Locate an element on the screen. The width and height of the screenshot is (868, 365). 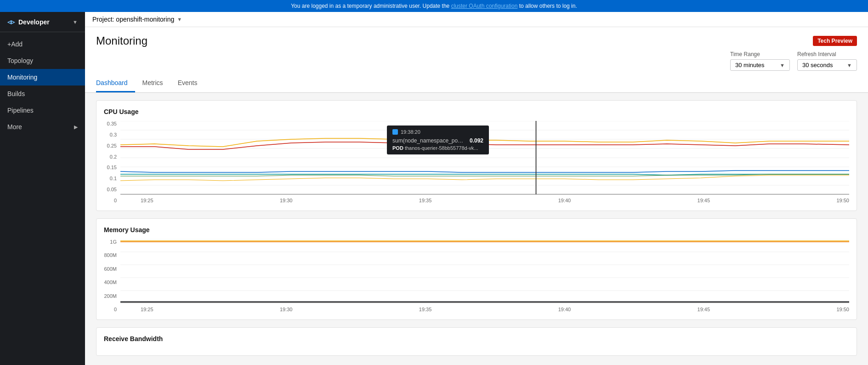
controls-row: Time Range 30 minutes ▼ Refresh Interval… is located at coordinates (477, 61).